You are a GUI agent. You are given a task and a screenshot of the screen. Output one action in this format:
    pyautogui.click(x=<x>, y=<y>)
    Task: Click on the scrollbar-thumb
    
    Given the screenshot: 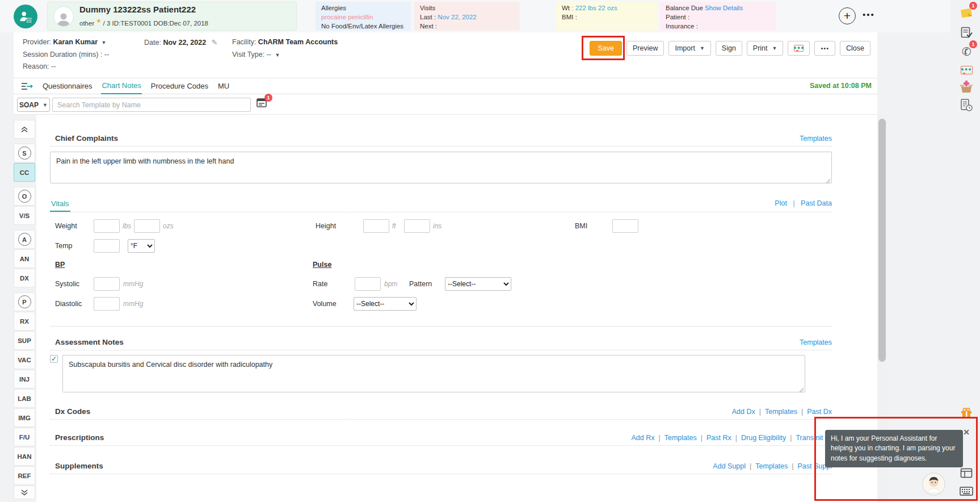 What is the action you would take?
    pyautogui.click(x=882, y=240)
    